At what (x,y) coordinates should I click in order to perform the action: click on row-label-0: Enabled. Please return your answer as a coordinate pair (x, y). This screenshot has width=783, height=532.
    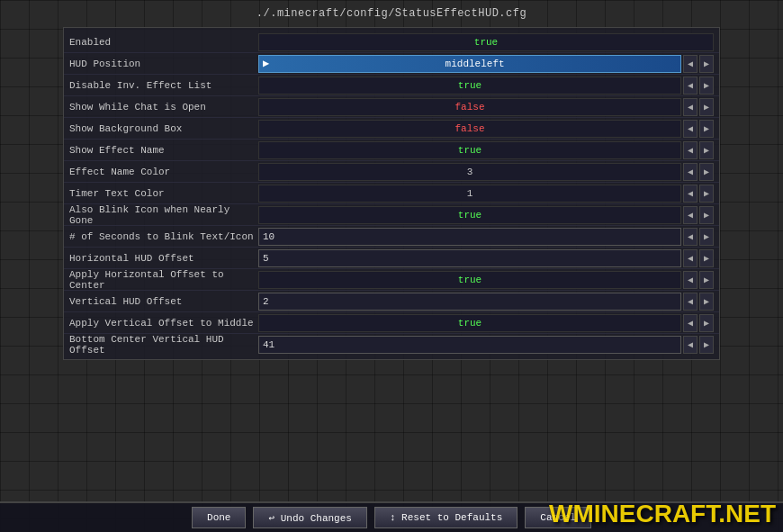
    Looking at the image, I should click on (164, 42).